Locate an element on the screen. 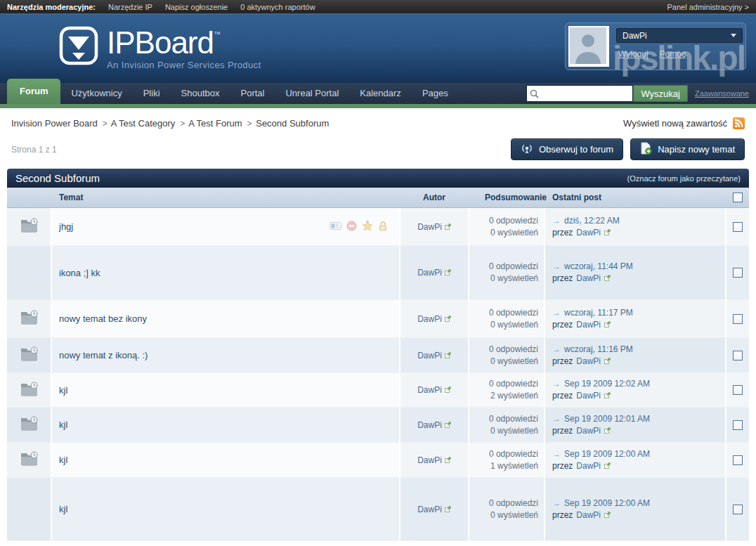 This screenshot has height=546, width=756. nav-tab: Pages is located at coordinates (436, 93).